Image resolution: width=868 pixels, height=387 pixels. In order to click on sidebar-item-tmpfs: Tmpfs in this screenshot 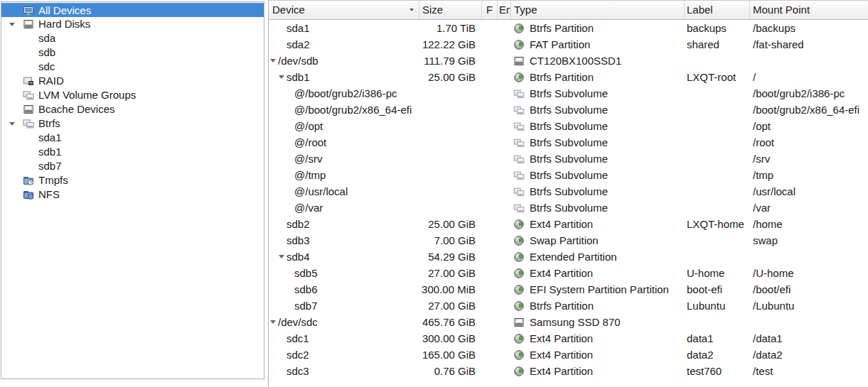, I will do `click(132, 180)`.